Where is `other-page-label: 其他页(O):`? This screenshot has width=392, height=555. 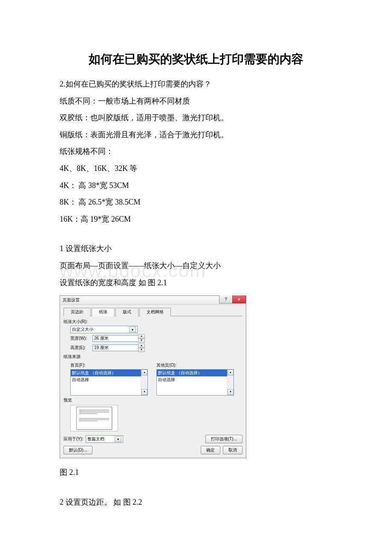 other-page-label: 其他页(O): is located at coordinates (195, 365).